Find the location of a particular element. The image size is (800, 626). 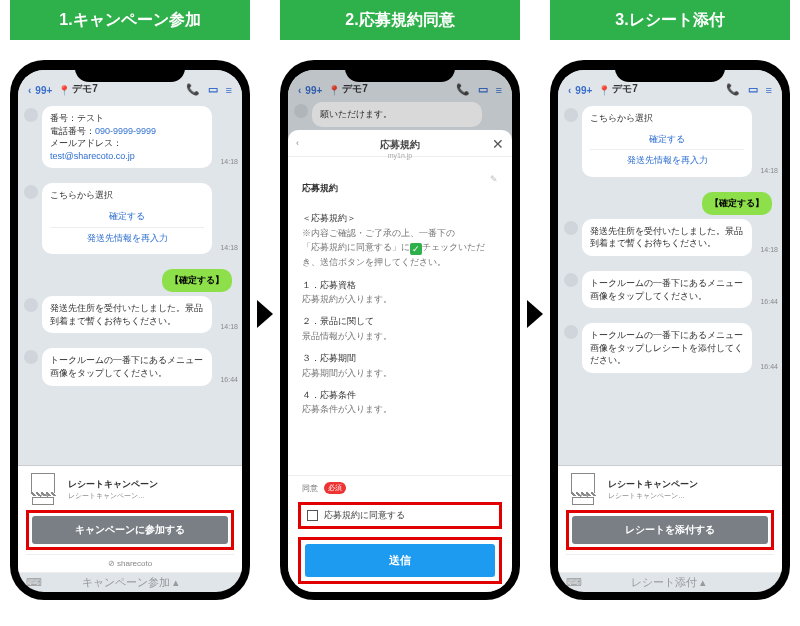

provider-label: ⊘ sharecoto is located at coordinates (130, 562).